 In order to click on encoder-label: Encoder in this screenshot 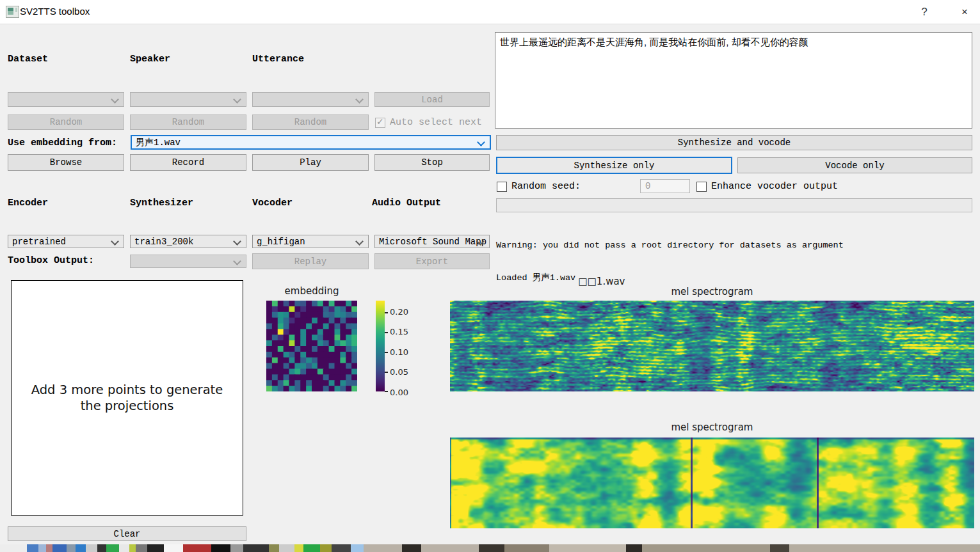, I will do `click(28, 203)`.